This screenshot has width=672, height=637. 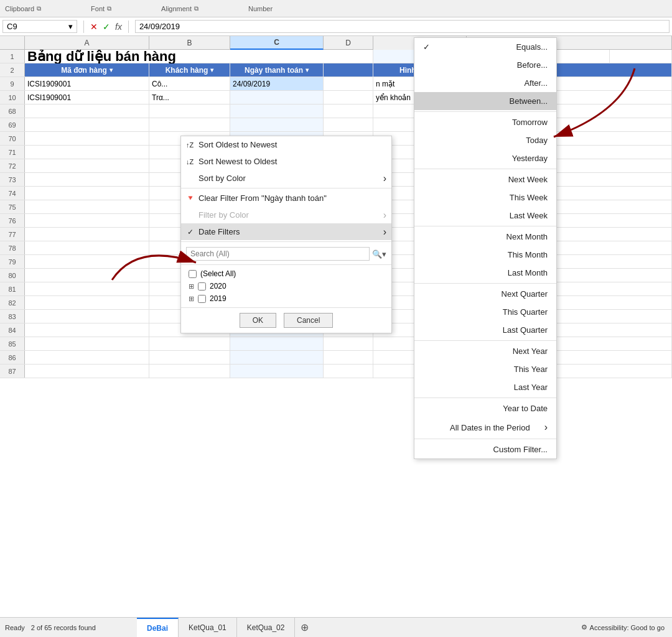 What do you see at coordinates (336, 43) in the screenshot?
I see `column-headers: A B C D E` at bounding box center [336, 43].